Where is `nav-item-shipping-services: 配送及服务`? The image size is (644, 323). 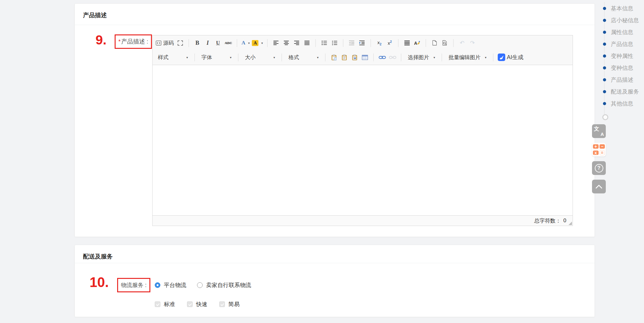 nav-item-shipping-services: 配送及服务 is located at coordinates (621, 92).